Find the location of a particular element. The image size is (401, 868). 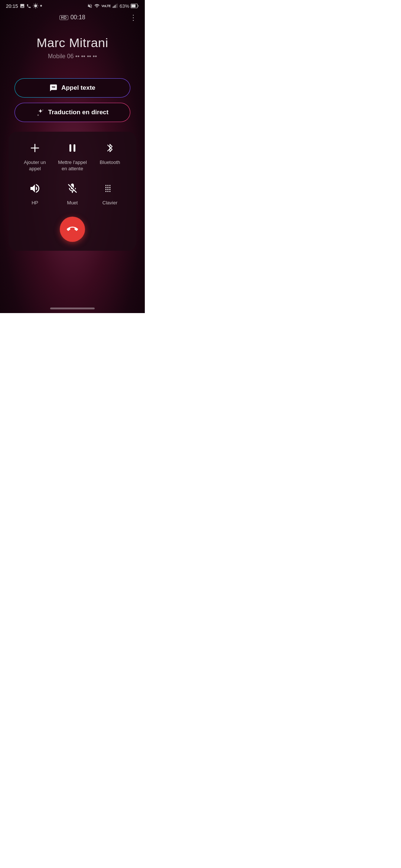

live-translate-button: Traduction en direct is located at coordinates (72, 112).